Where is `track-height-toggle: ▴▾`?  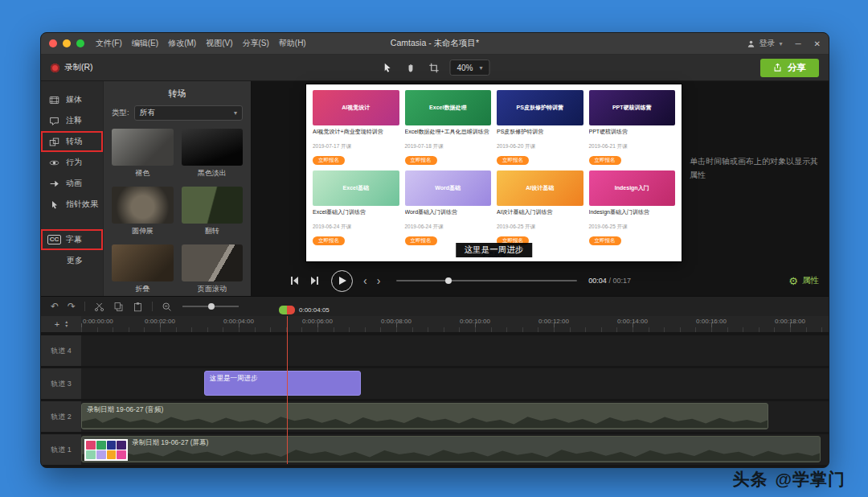 track-height-toggle: ▴▾ is located at coordinates (66, 324).